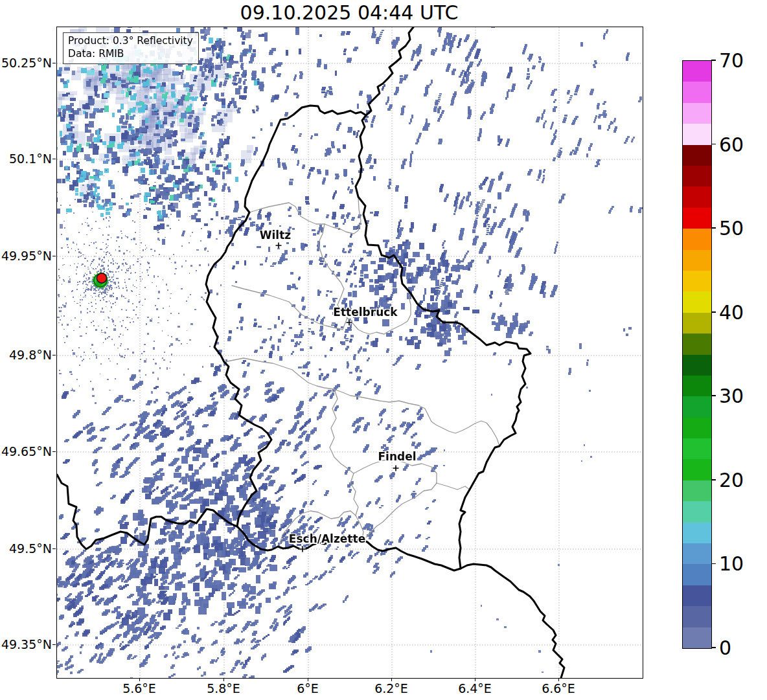 This screenshot has height=700, width=767. I want to click on colorbar-tick-label: 20, so click(731, 479).